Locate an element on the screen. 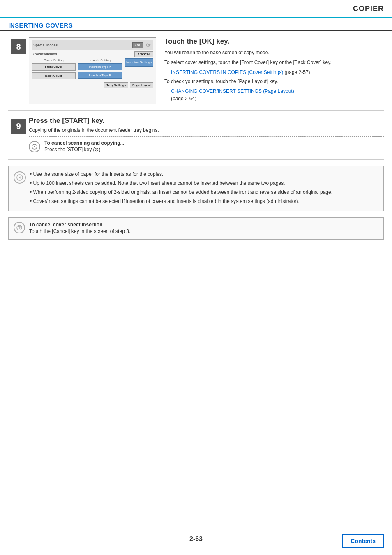  info-bullet-3: • When performing 2-sided copying of 2-s… is located at coordinates (204, 192).